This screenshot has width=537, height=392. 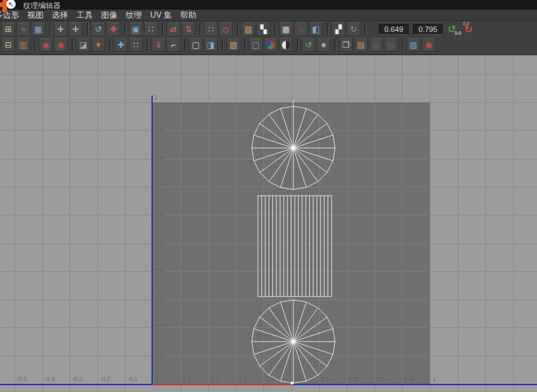 What do you see at coordinates (391, 45) in the screenshot?
I see `paste-v-disabled-icon: ▤` at bounding box center [391, 45].